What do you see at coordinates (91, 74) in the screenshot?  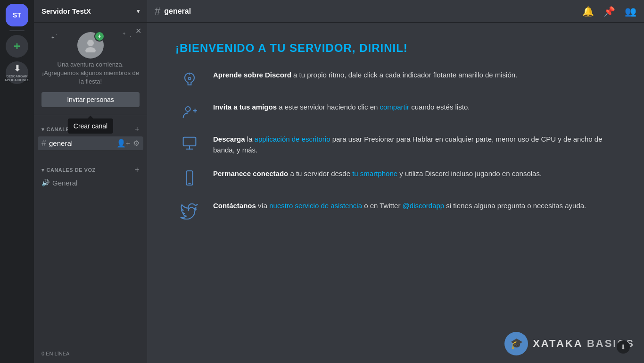 I see `invite-intro-text: Una aventura comienza. ¡Agreguemos algun…` at bounding box center [91, 74].